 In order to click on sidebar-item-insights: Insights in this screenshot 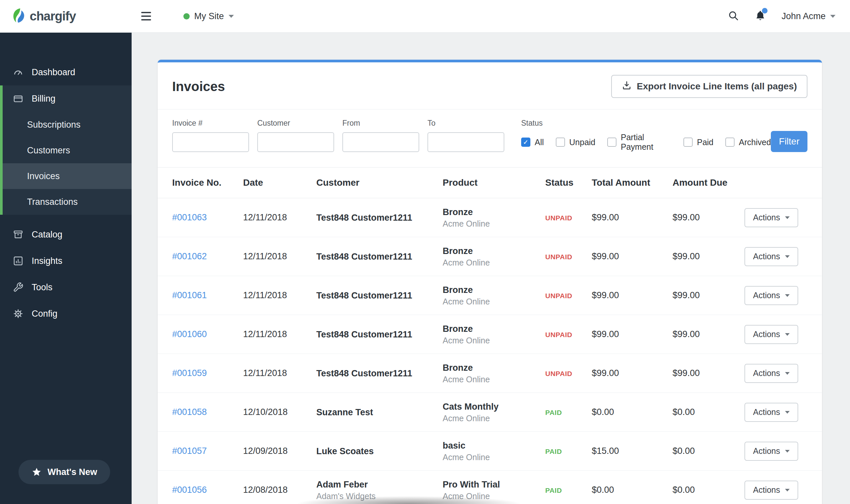, I will do `click(66, 261)`.